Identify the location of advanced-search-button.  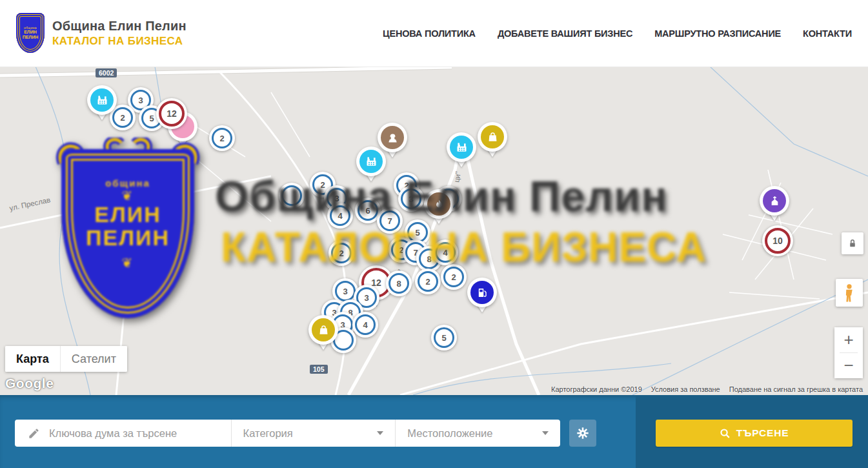
(583, 433).